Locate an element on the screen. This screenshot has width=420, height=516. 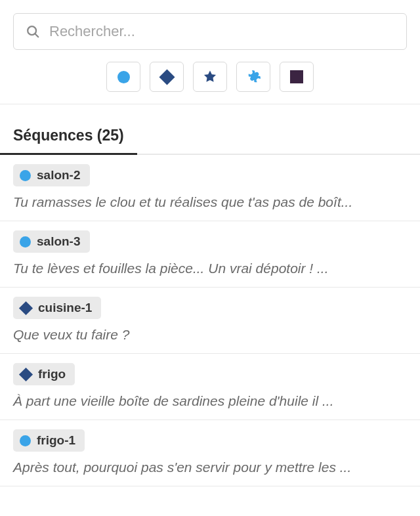
filter-puzzle is located at coordinates (253, 77).